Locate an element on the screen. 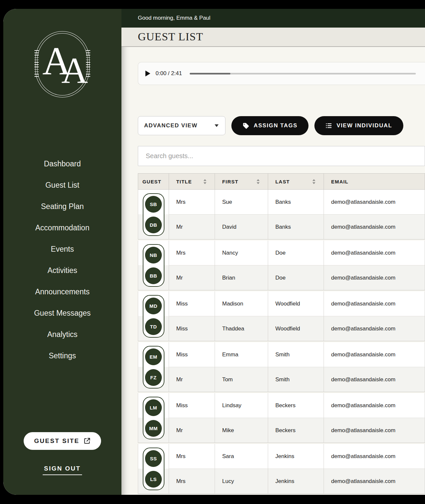 The width and height of the screenshot is (425, 504). guest-pair-cell: NB BB is located at coordinates (154, 265).